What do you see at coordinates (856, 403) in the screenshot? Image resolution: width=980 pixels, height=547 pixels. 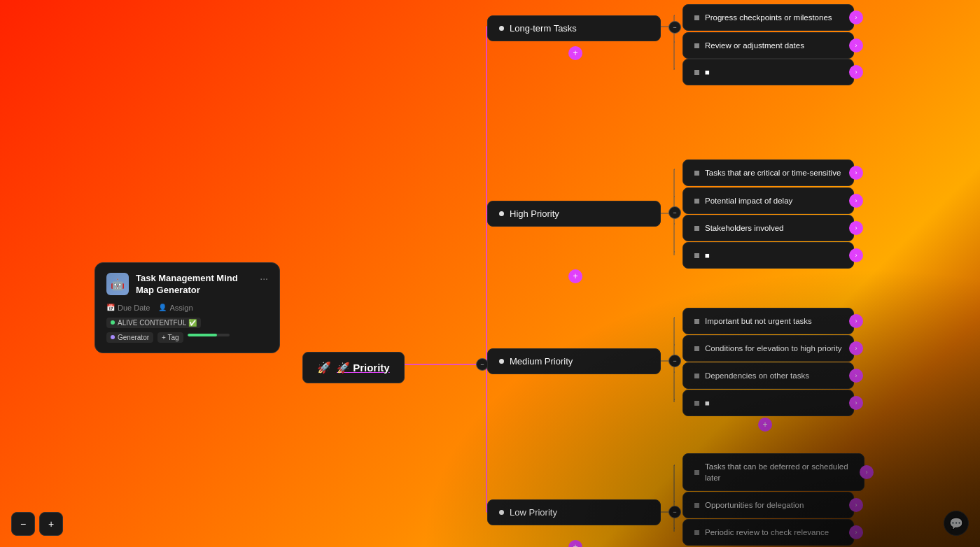 I see `m4-arrow: ›` at bounding box center [856, 403].